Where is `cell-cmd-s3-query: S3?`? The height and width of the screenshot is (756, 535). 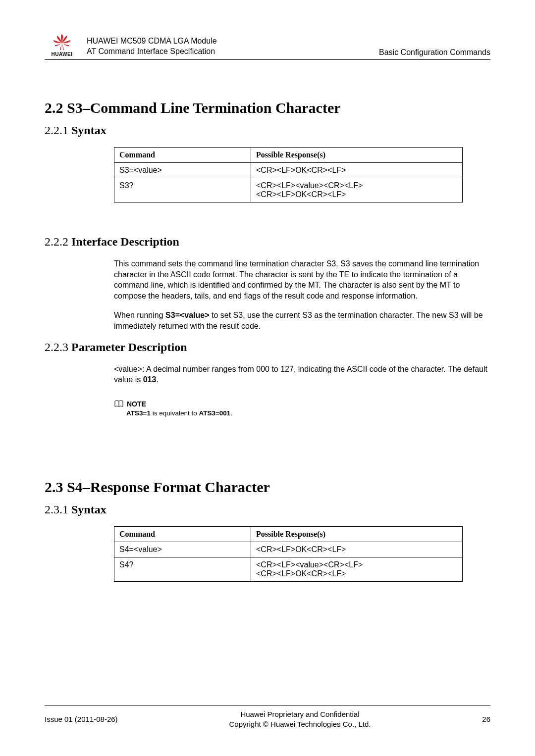 cell-cmd-s3-query: S3? is located at coordinates (183, 190).